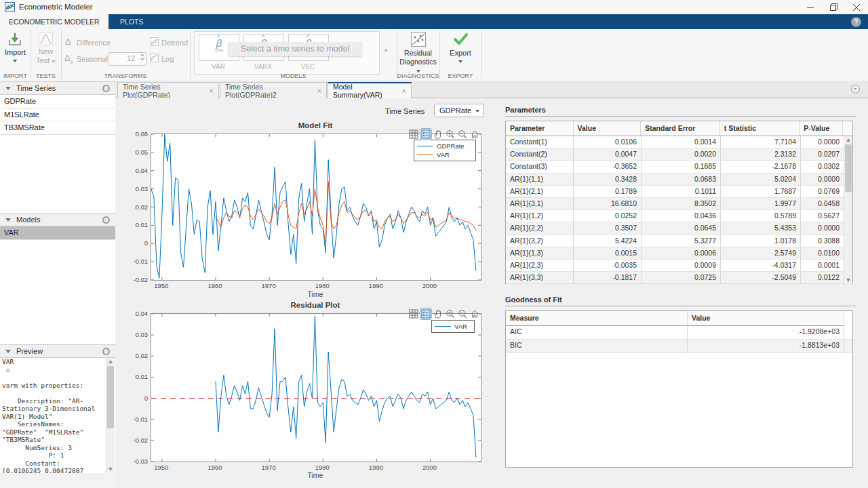 Image resolution: width=868 pixels, height=488 pixels. I want to click on table-cell: 0.0014, so click(681, 142).